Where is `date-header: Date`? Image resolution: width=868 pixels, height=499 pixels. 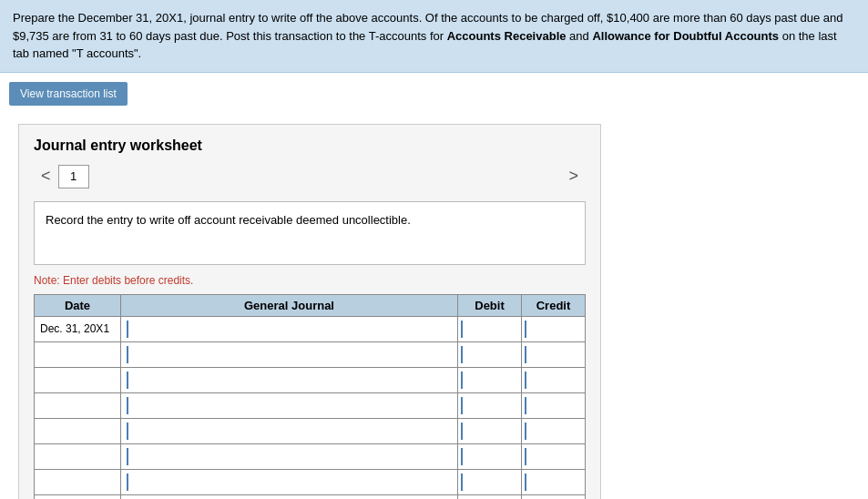 date-header: Date is located at coordinates (78, 305).